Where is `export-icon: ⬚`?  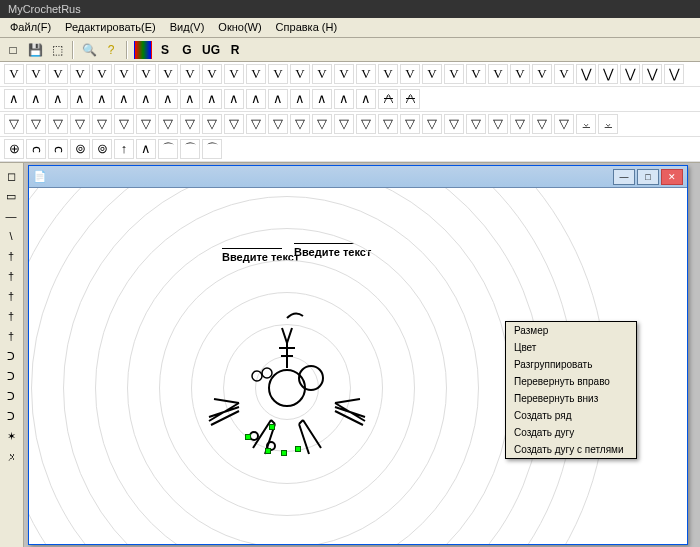
export-icon: ⬚ is located at coordinates (57, 50).